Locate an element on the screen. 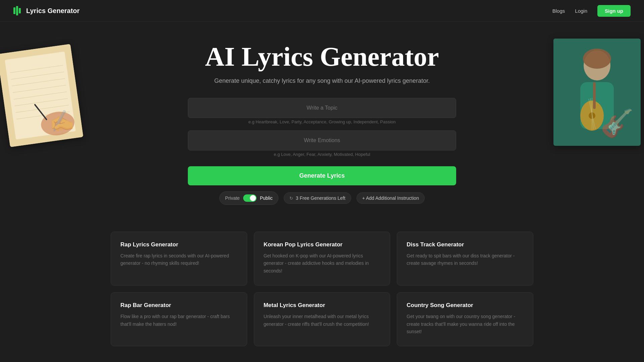  logo-icon is located at coordinates (18, 11).